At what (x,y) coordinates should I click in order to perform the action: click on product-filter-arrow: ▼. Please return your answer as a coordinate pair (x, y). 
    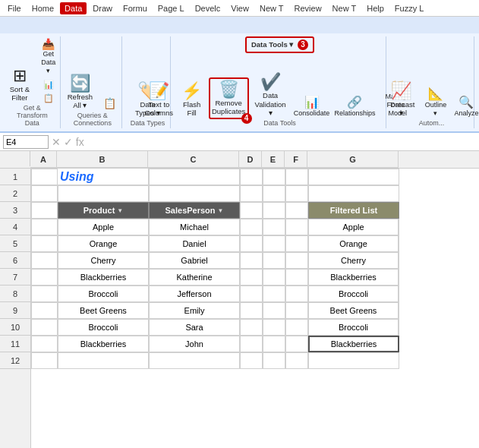
    Looking at the image, I should click on (120, 211).